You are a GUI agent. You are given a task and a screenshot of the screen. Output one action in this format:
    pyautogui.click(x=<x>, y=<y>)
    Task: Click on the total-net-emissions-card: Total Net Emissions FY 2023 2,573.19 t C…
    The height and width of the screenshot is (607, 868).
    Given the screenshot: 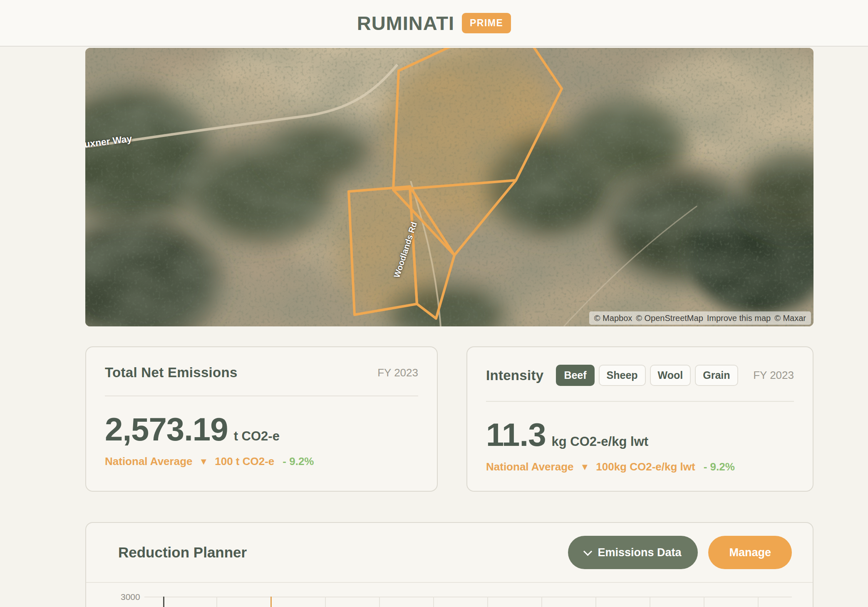 What is the action you would take?
    pyautogui.click(x=261, y=419)
    